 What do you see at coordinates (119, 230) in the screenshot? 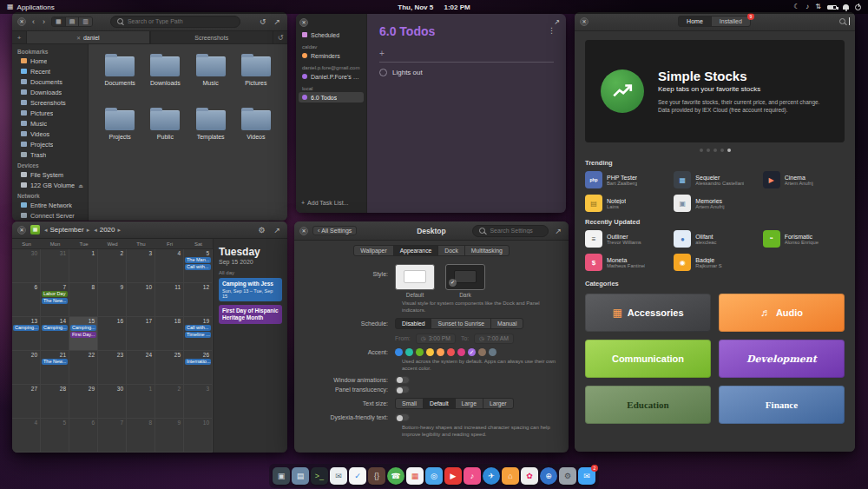
I see `next-year-icon: ▸` at bounding box center [119, 230].